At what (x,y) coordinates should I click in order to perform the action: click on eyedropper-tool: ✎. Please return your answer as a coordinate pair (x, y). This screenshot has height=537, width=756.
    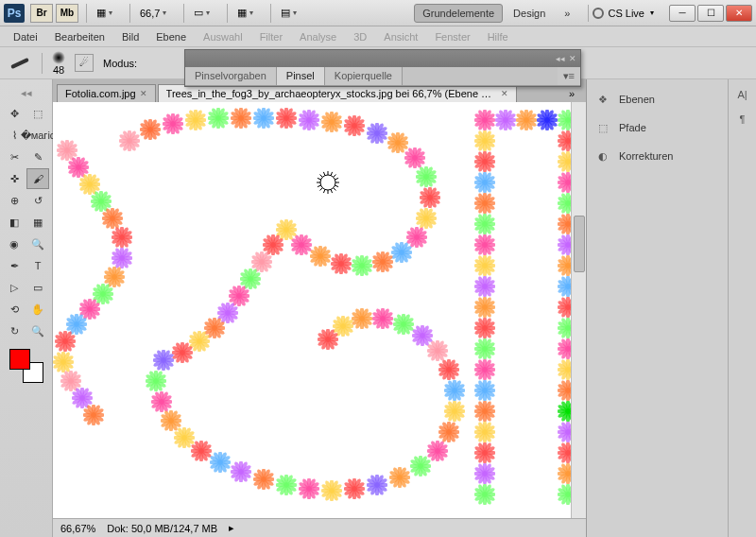
    Looking at the image, I should click on (38, 157).